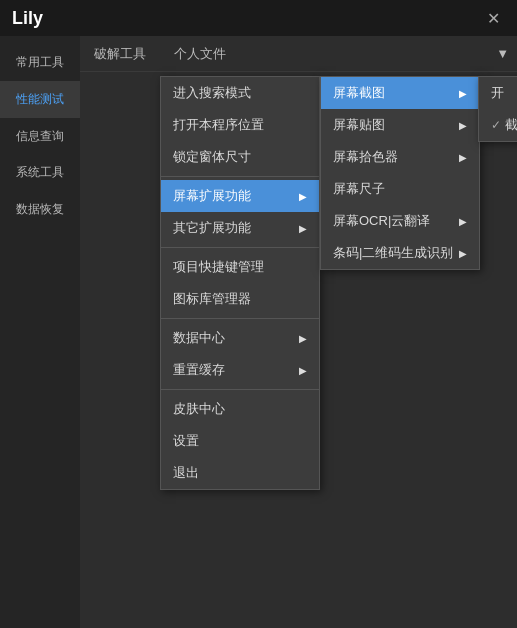  Describe the element at coordinates (400, 253) in the screenshot. I see `menu-item-barcode: 条码|二维码生成识别 ▶` at that location.